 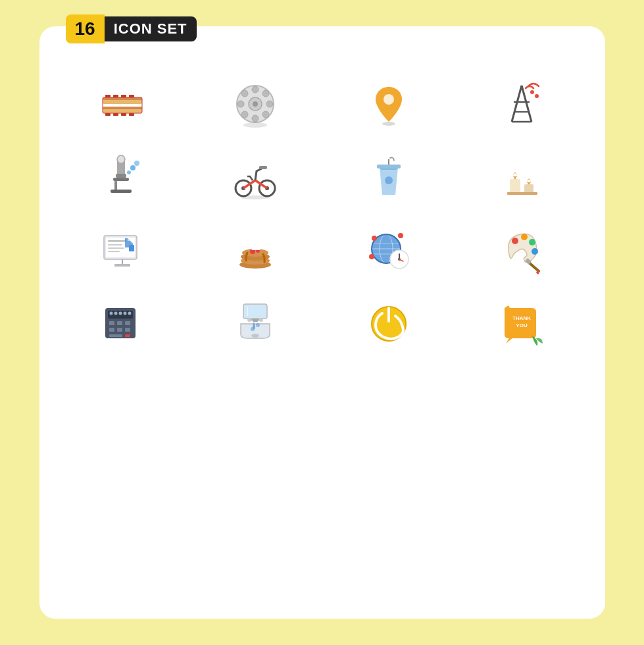 I want to click on monitor-document-icon, so click(x=122, y=250).